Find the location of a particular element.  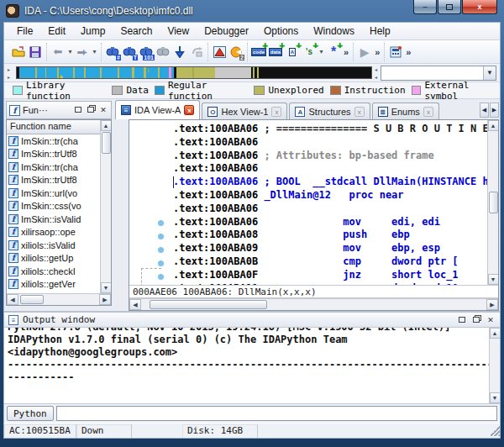

undo-disabled-button is located at coordinates (197, 52).